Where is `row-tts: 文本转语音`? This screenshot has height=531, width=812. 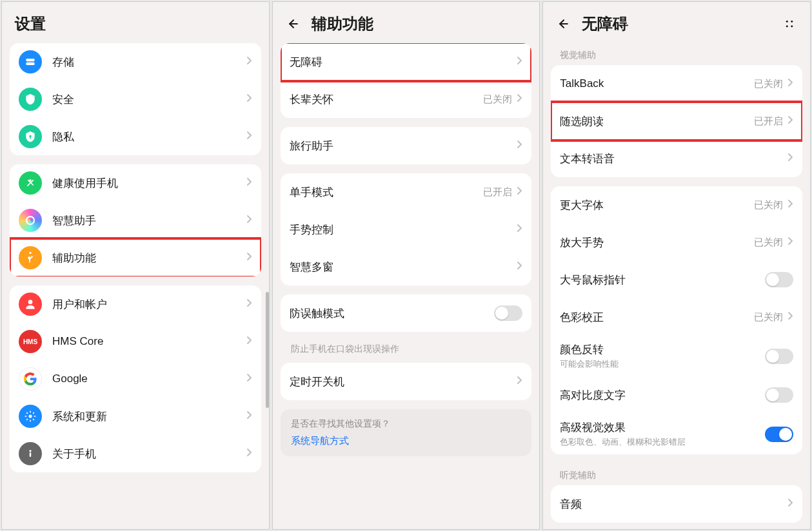
row-tts: 文本转语音 is located at coordinates (677, 159).